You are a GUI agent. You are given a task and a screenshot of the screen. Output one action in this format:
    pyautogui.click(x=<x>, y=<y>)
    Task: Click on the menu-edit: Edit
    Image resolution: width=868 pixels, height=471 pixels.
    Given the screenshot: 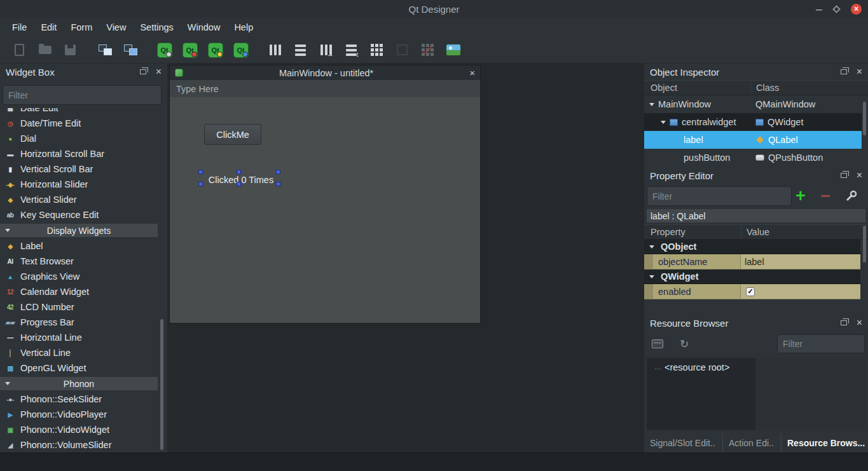 What is the action you would take?
    pyautogui.click(x=48, y=27)
    